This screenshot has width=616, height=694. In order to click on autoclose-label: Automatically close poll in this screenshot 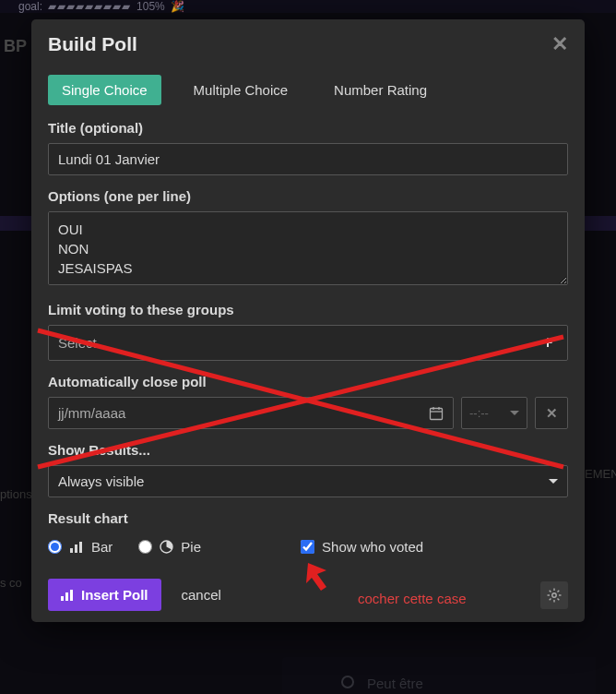, I will do `click(308, 382)`.